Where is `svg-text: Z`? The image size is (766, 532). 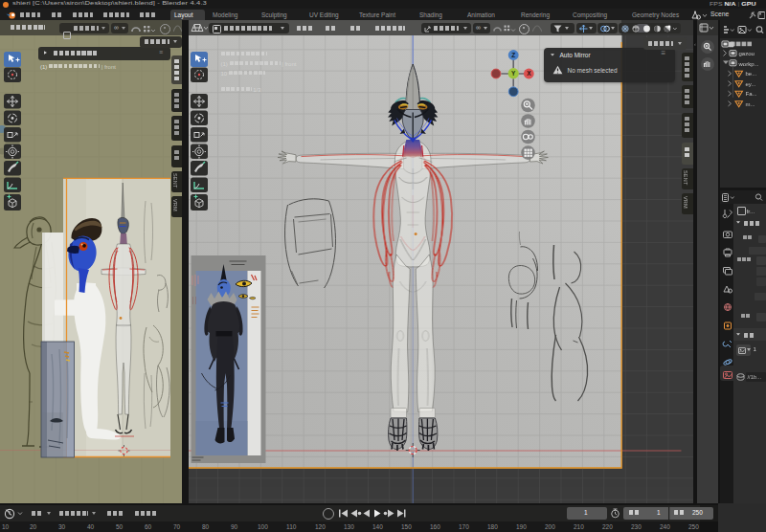 svg-text: Z is located at coordinates (513, 55).